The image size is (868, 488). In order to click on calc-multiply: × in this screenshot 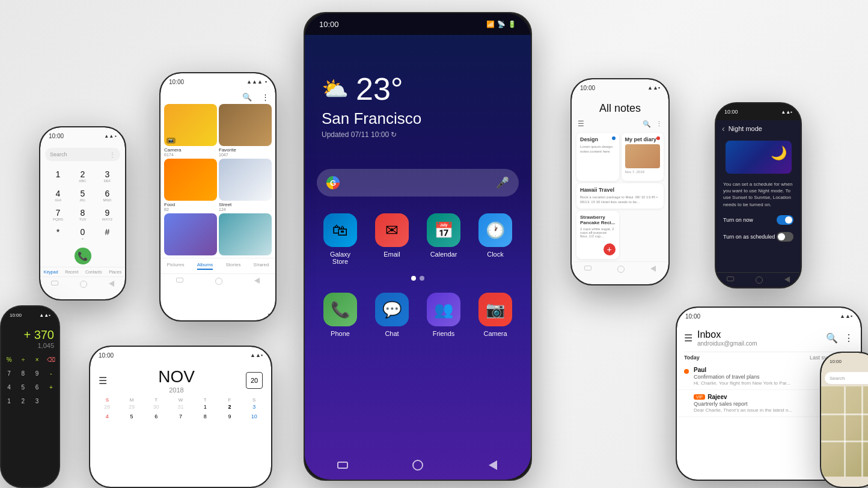, I will do `click(37, 359)`.